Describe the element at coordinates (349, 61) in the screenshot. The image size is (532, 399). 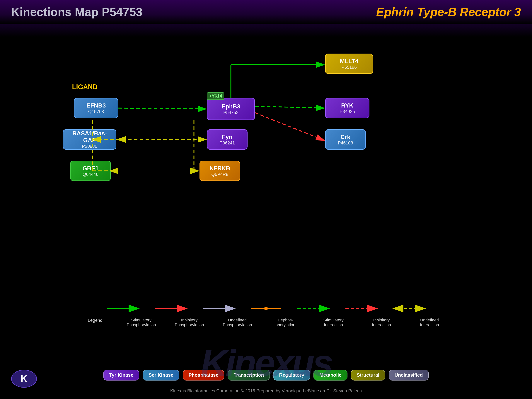
I see `node-name-mllt4: MLLT4` at that location.